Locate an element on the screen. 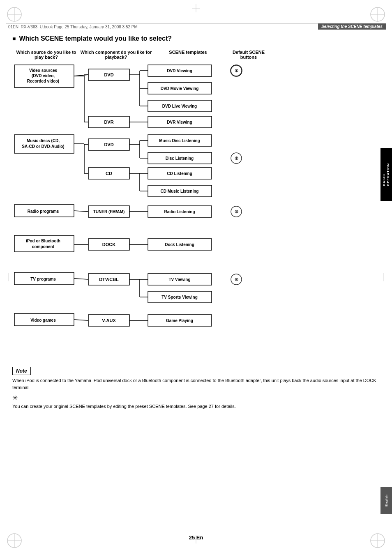 This screenshot has height=555, width=392. corner-tr is located at coordinates (378, 14).